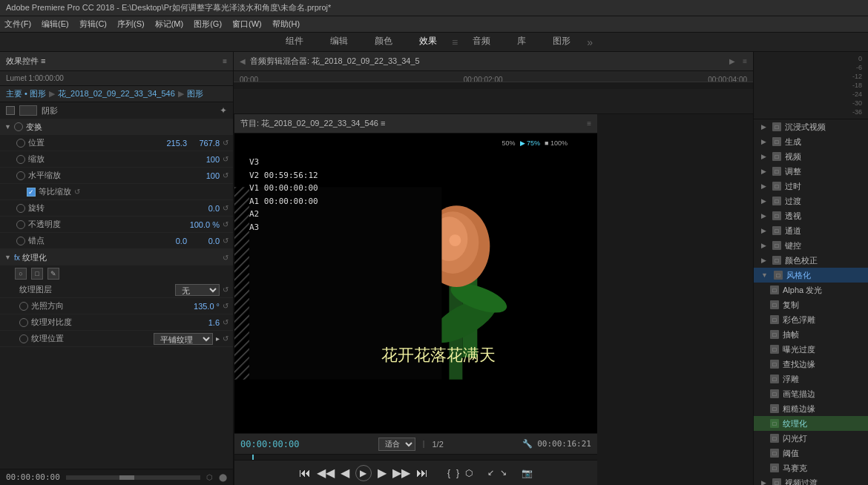  I want to click on effect-overexpose: □ 曝光过度, so click(811, 349).